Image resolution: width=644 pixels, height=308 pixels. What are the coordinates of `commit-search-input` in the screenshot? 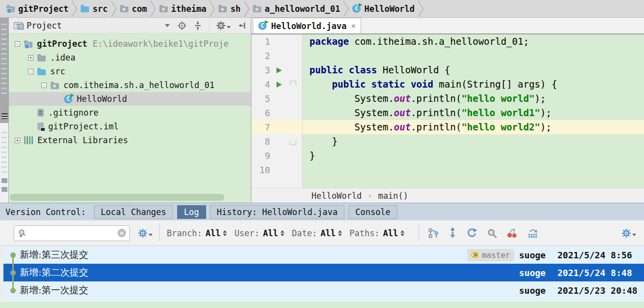 It's located at (73, 233).